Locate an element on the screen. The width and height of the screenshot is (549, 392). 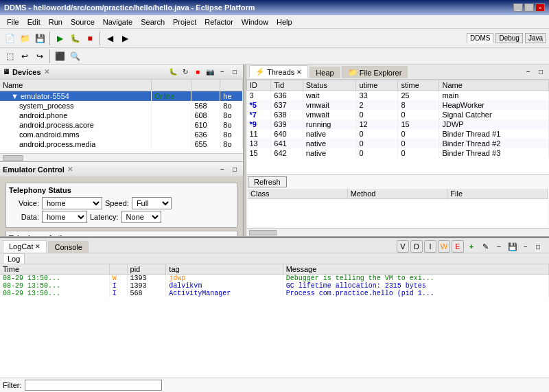
tb2-btn4: ⬛ is located at coordinates (60, 56).